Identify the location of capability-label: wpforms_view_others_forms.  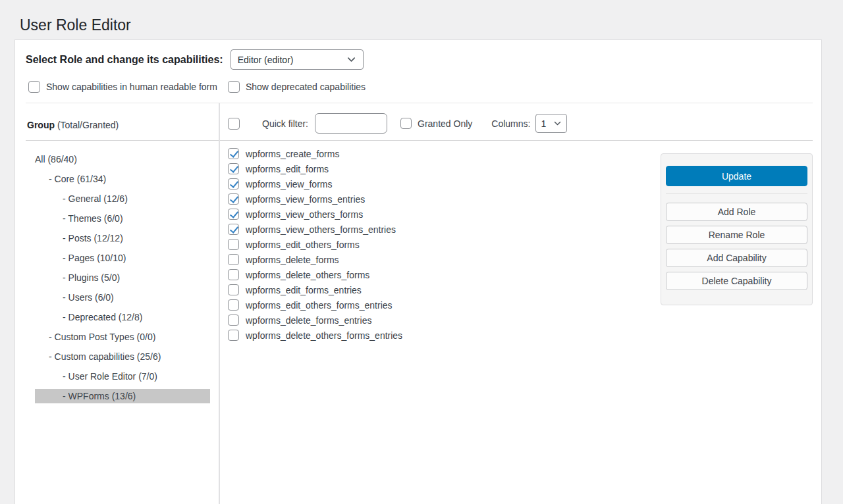
(304, 214).